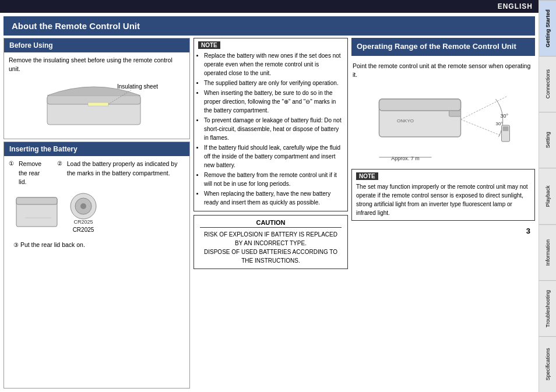 The height and width of the screenshot is (392, 556). What do you see at coordinates (269, 26) in the screenshot?
I see `page-title: About the Remote Control Unit` at bounding box center [269, 26].